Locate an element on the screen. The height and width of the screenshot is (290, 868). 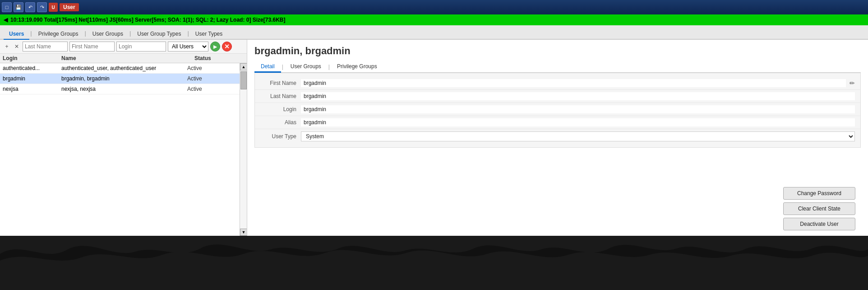
tab-user-group-types: User Group Types is located at coordinates (159, 34).